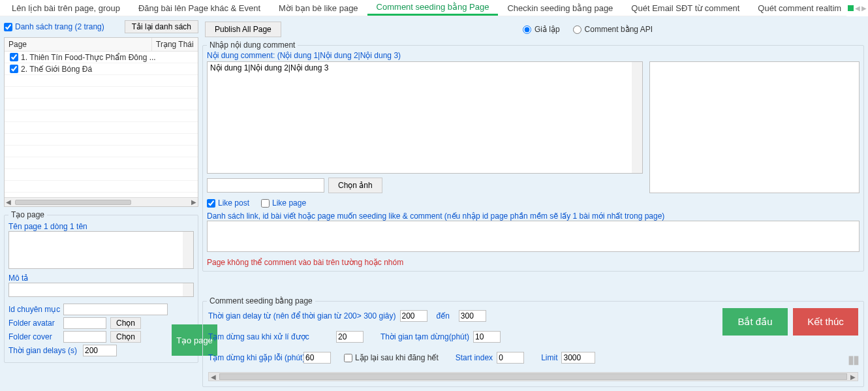  What do you see at coordinates (533, 377) in the screenshot?
I see `footer-hscroll-thumb` at bounding box center [533, 377].